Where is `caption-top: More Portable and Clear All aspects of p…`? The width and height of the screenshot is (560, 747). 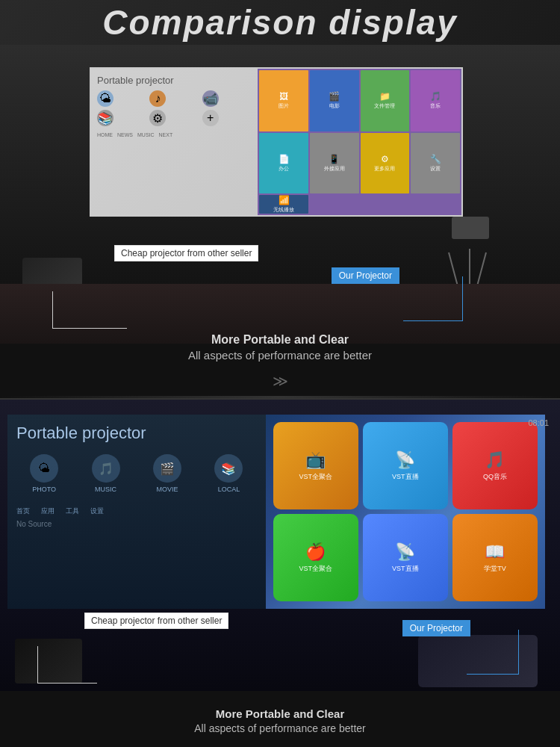
caption-top: More Portable and Clear All aspects of p… is located at coordinates (280, 345).